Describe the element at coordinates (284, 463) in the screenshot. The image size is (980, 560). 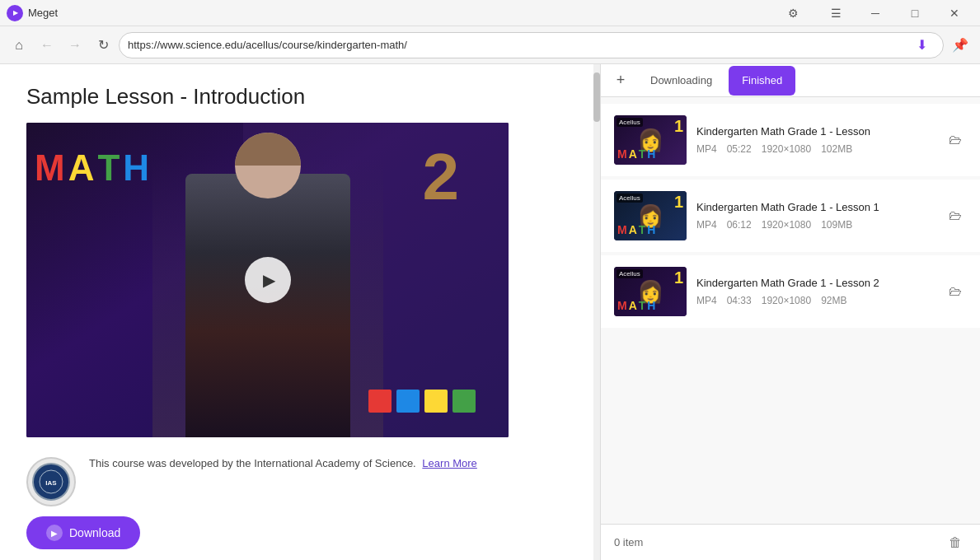
I see `course-description-area: This course was developed by the Interna…` at that location.